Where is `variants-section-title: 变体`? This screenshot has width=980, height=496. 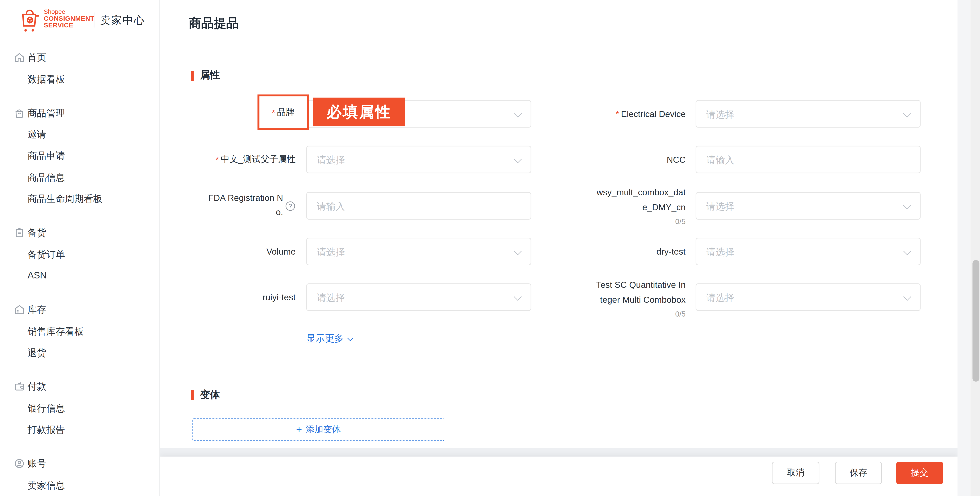
variants-section-title: 变体 is located at coordinates (210, 395).